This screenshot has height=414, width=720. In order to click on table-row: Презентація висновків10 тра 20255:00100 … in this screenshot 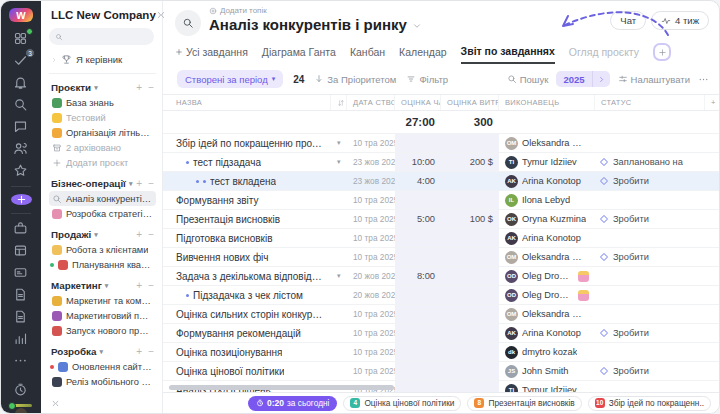, I will do `click(441, 220)`.